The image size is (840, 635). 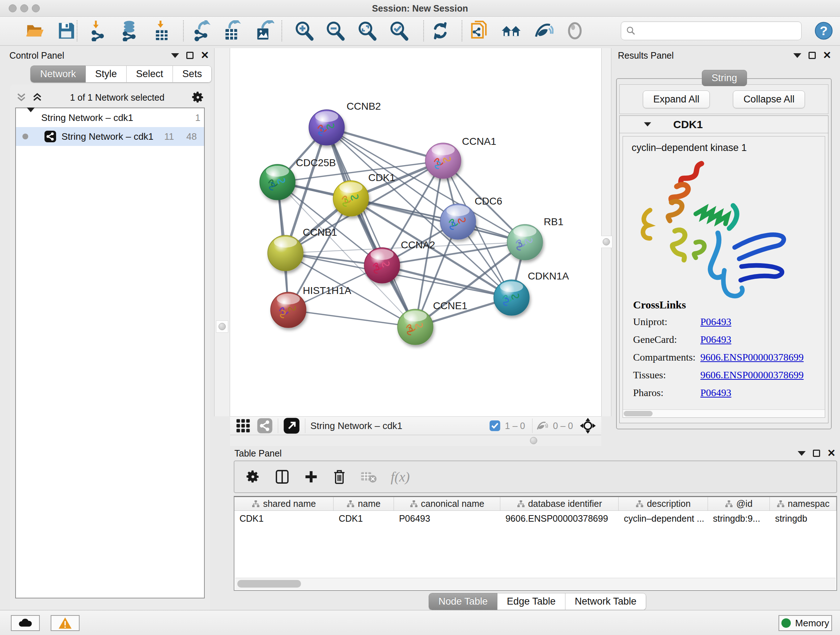 What do you see at coordinates (264, 31) in the screenshot?
I see `export-image-icon` at bounding box center [264, 31].